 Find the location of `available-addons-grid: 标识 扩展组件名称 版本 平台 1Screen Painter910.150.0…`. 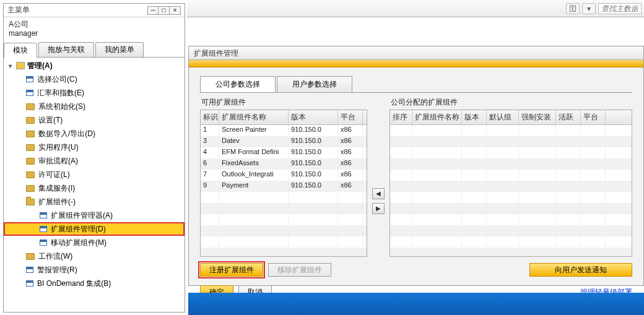

available-addons-grid: 标识 扩展组件名称 版本 平台 1Screen Painter910.150.0… is located at coordinates (284, 183).